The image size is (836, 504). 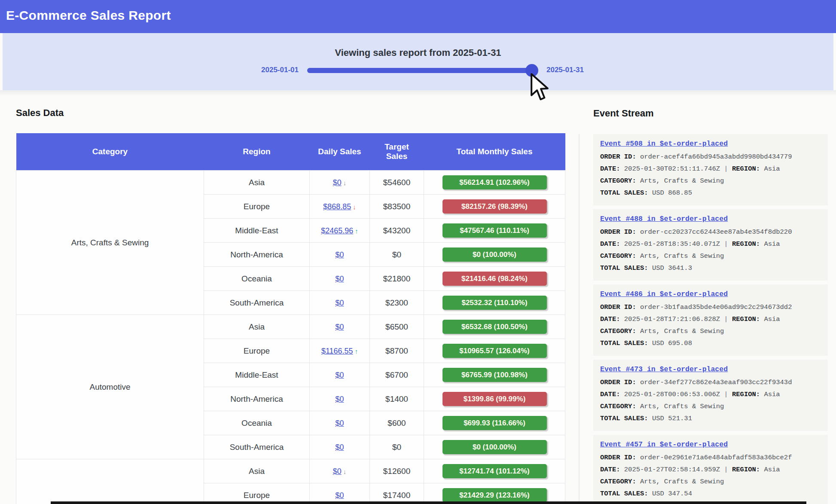 What do you see at coordinates (397, 423) in the screenshot?
I see `target-sales-cell: $600` at bounding box center [397, 423].